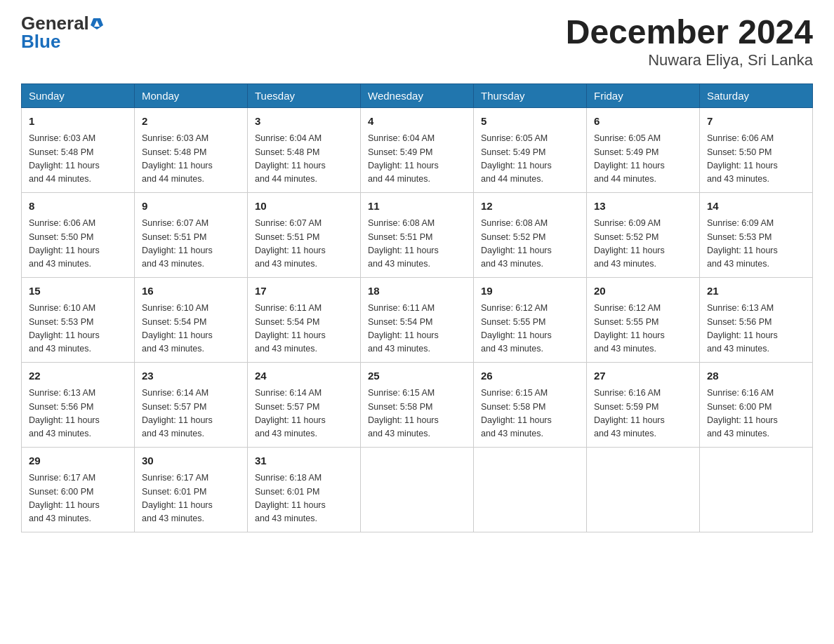 Image resolution: width=834 pixels, height=644 pixels. I want to click on day-info: Sunrise: 6:16 AMSunset: 6:00 PMDaylight:…, so click(756, 414).